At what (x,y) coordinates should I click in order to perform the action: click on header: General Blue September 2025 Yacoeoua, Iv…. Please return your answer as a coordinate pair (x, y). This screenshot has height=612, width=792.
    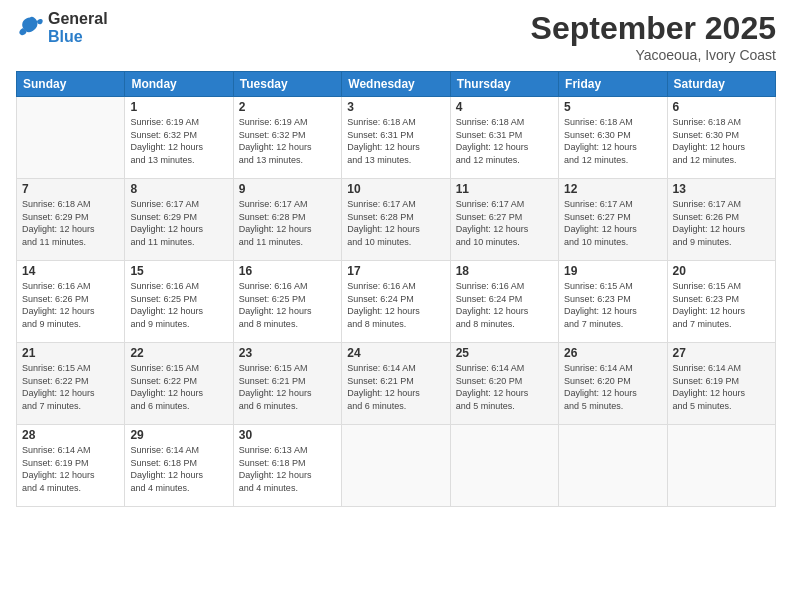
    Looking at the image, I should click on (396, 36).